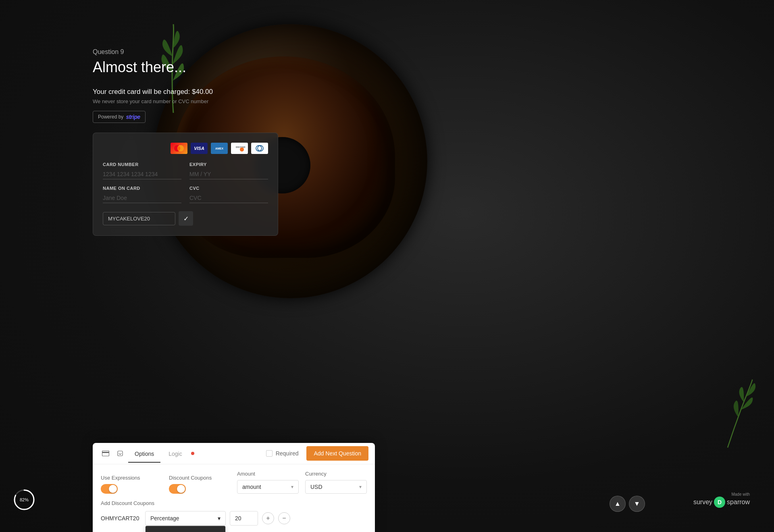  Describe the element at coordinates (269, 453) in the screenshot. I see `required-checkbox` at that location.